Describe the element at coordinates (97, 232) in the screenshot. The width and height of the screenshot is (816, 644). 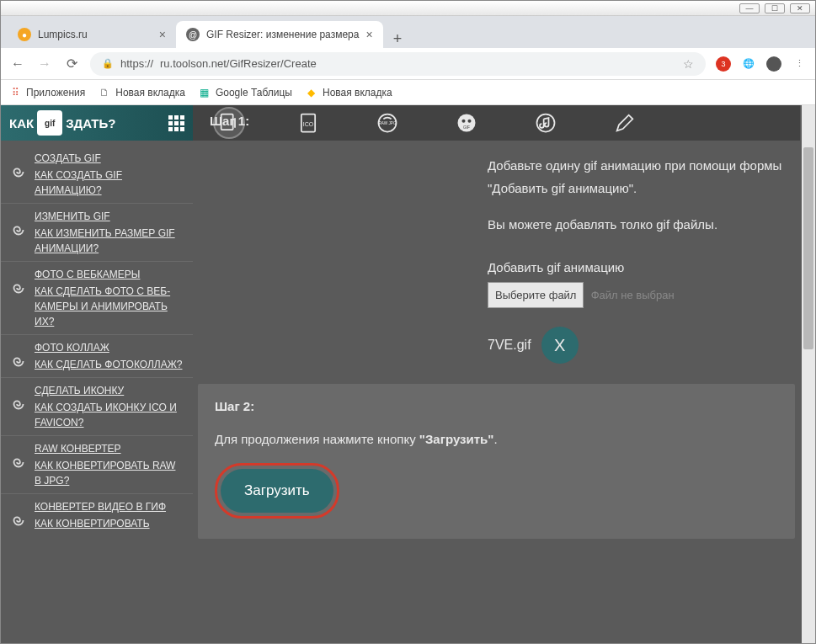
I see `sidebar-item-resize-gif: ИЗМЕНИТЬ GIFКАК ИЗМЕНИТЬ РАЗМЕР GIF АНИМ…` at that location.